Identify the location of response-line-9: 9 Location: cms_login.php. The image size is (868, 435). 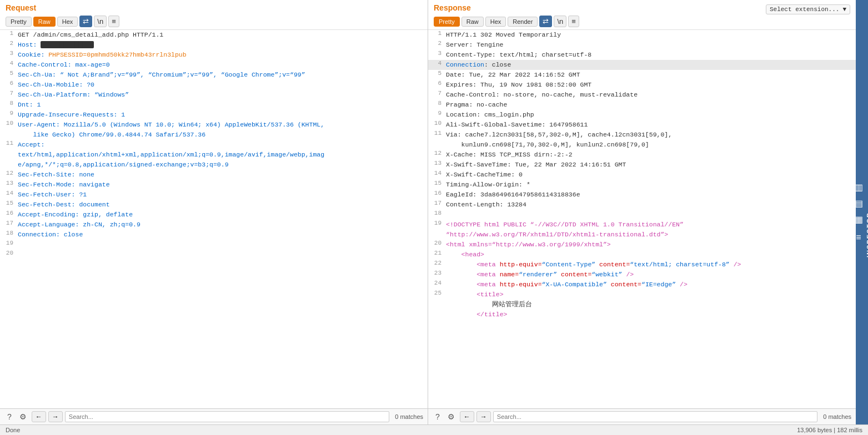
(642, 115).